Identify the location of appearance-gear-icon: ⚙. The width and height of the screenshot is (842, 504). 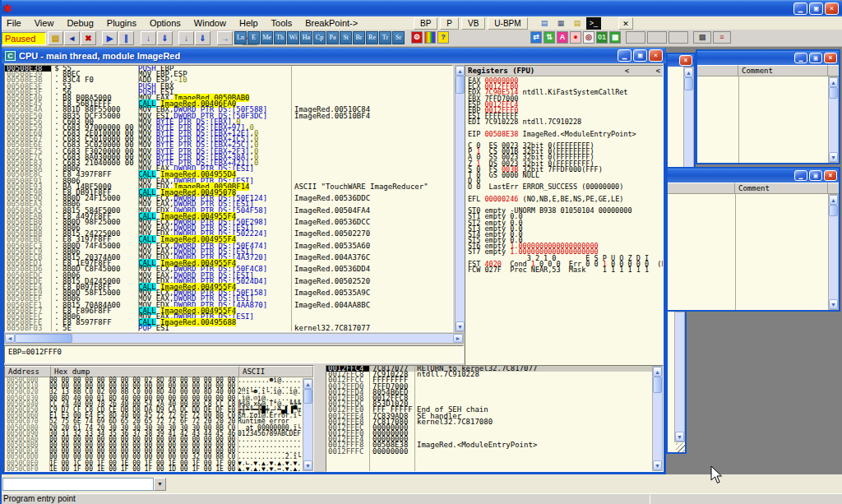
(417, 38).